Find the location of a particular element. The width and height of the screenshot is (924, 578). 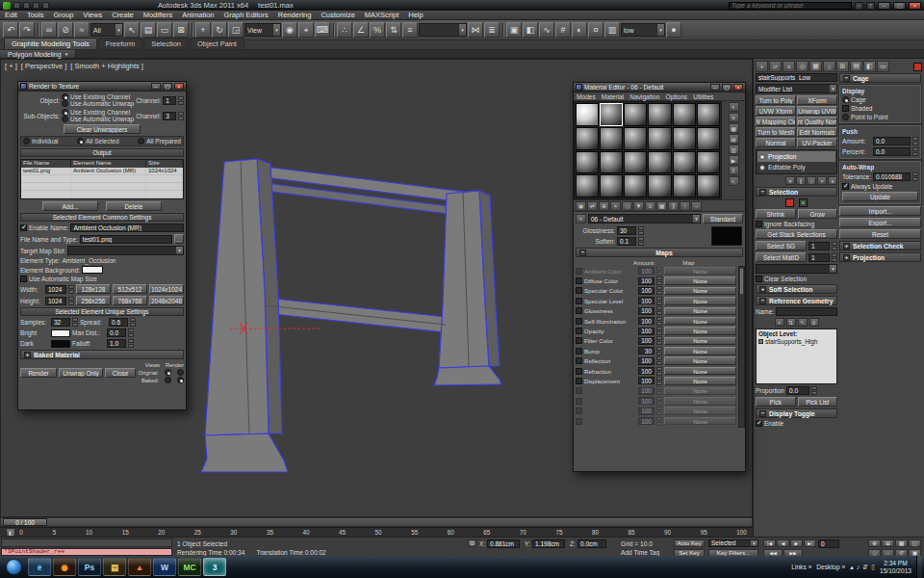

output-header: Output is located at coordinates (102, 152).